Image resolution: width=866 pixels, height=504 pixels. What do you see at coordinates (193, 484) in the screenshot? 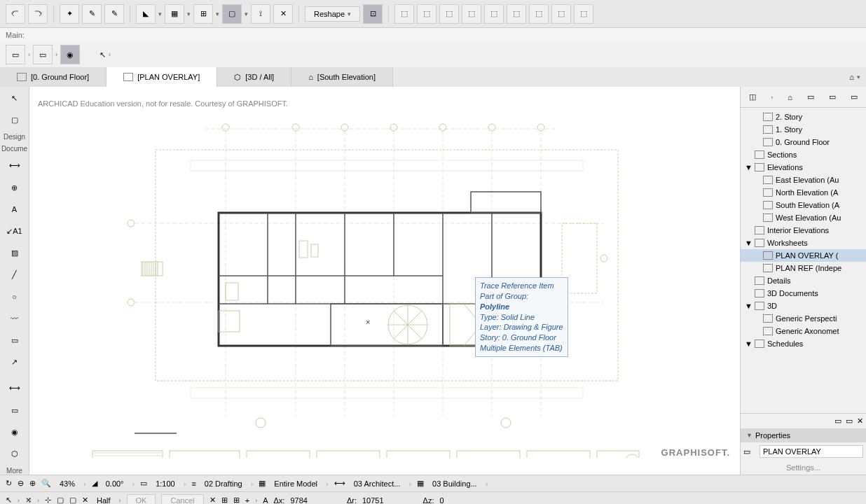
I see `layer-icon: ≡` at bounding box center [193, 484].